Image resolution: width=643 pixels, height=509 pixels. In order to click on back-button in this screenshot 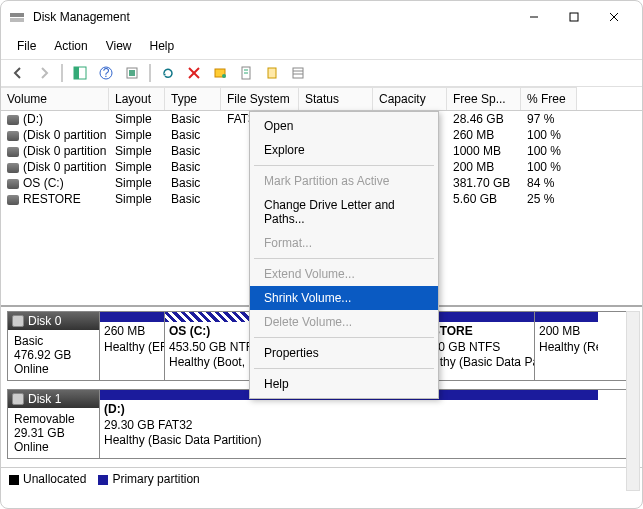, I will do `click(18, 73)`.